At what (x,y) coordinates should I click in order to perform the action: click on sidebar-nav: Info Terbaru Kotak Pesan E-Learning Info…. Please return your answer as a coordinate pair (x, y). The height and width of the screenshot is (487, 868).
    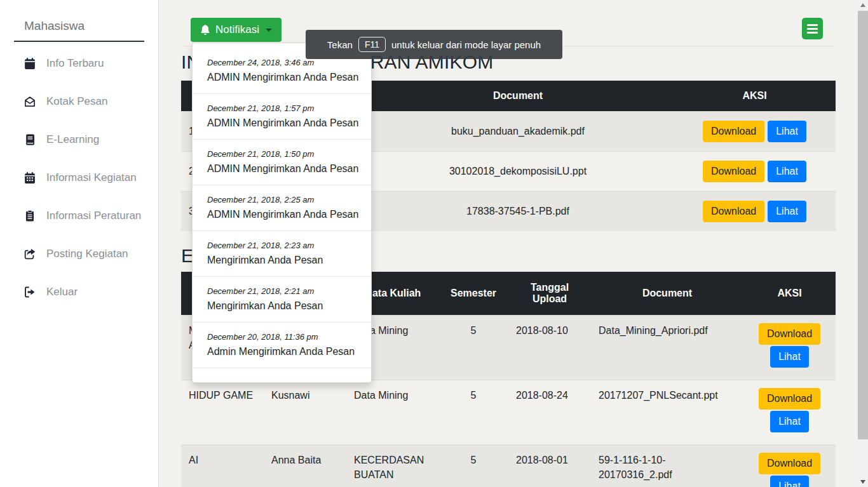
    Looking at the image, I should click on (79, 178).